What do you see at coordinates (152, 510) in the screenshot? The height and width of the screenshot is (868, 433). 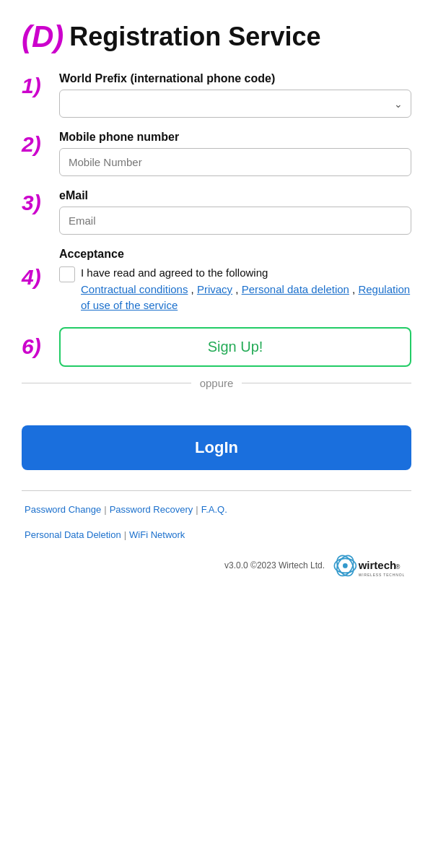 I see `password-recovery-link: Password Recovery` at bounding box center [152, 510].